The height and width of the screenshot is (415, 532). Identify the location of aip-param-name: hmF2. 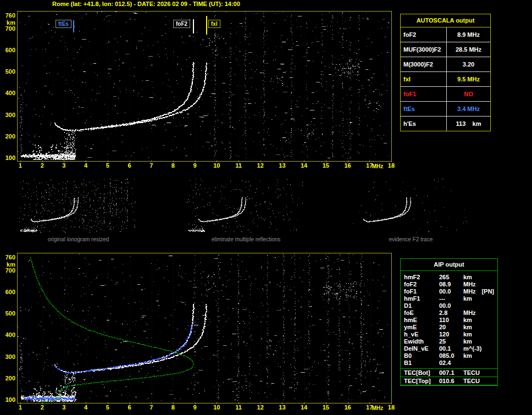
(422, 277).